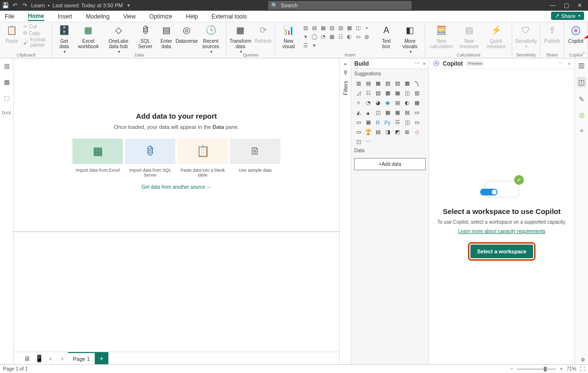 This screenshot has height=373, width=588. I want to click on search-placeholder: Search, so click(290, 5).